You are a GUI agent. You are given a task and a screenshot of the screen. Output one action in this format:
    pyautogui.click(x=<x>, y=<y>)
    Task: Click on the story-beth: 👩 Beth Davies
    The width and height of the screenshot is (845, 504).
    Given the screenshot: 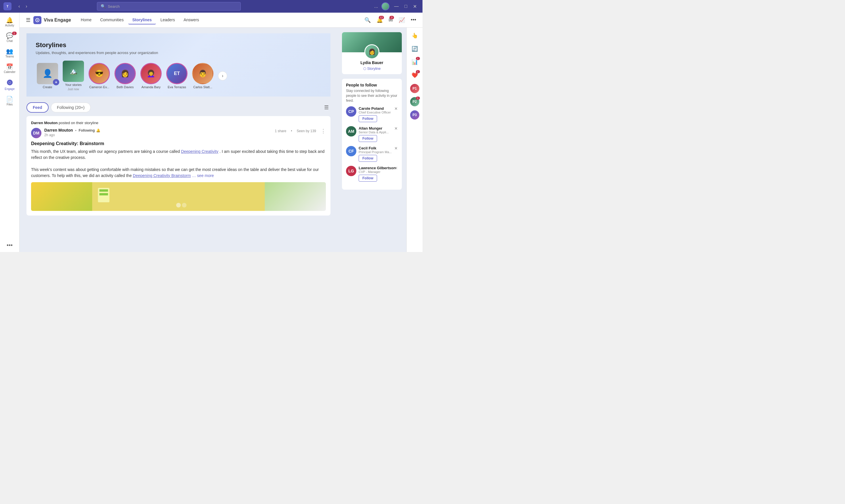 What is the action you would take?
    pyautogui.click(x=125, y=76)
    